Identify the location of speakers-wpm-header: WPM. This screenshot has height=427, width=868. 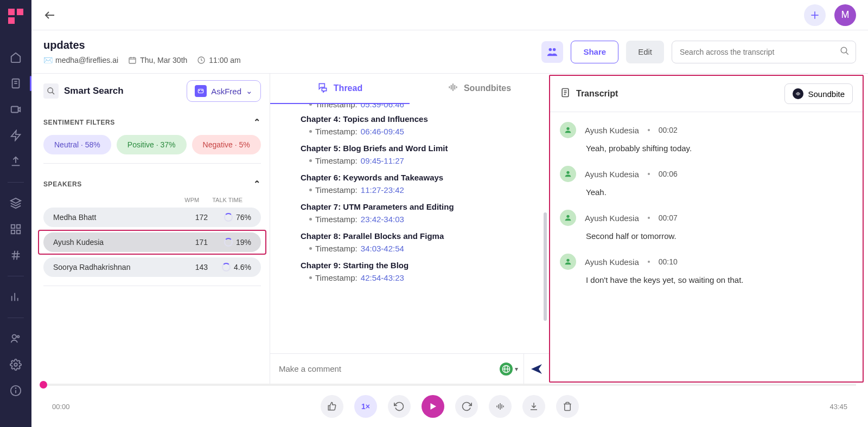
(192, 200).